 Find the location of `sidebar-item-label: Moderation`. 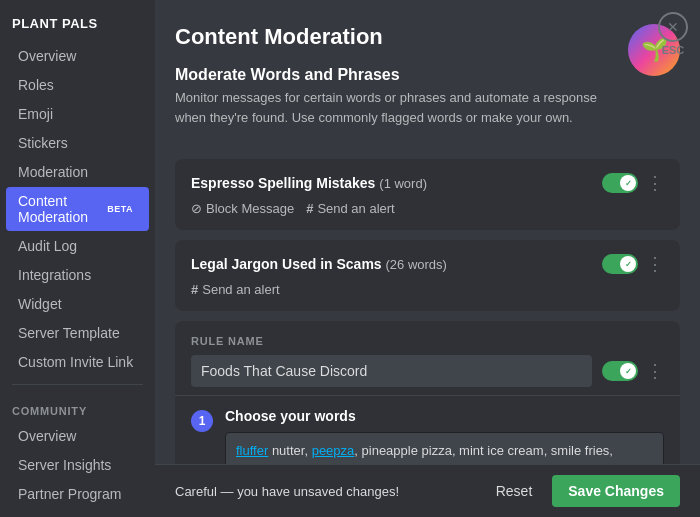

sidebar-item-label: Moderation is located at coordinates (53, 172).